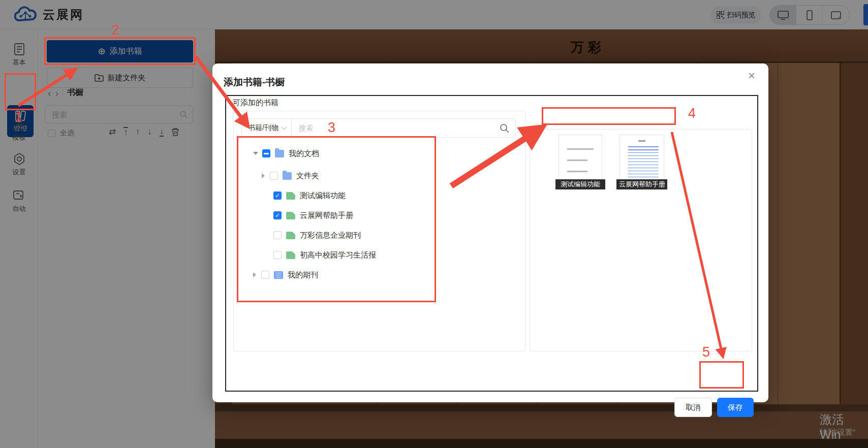  Describe the element at coordinates (580, 184) in the screenshot. I see `book-thumbnail-label: 测试编辑功能` at that location.